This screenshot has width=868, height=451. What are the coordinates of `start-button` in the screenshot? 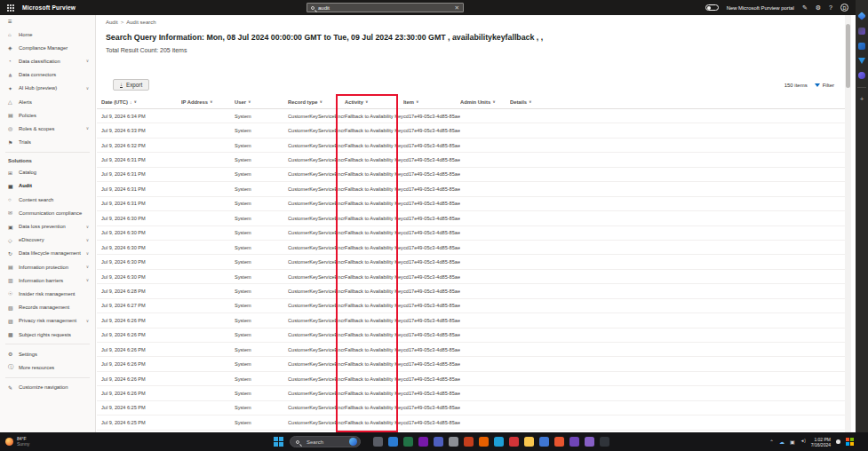 It's located at (279, 442).